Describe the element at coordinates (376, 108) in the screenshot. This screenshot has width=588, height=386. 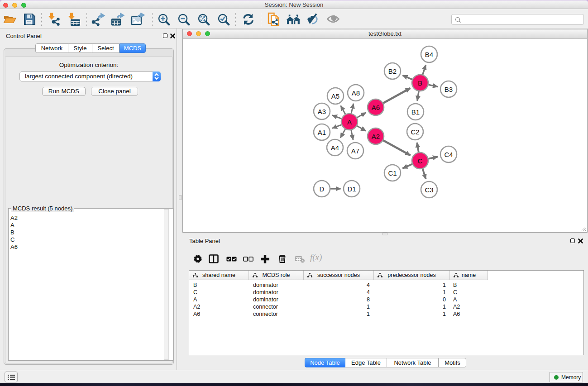
I see `svg-text: A6` at that location.